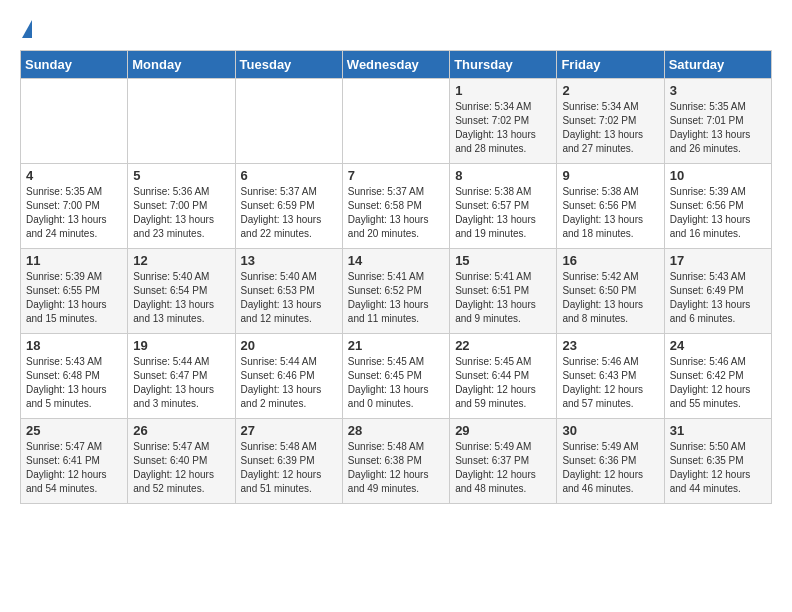 The width and height of the screenshot is (792, 612). Describe the element at coordinates (74, 462) in the screenshot. I see `calendar-cell: 25Sunrise: 5:47 AMSunset: 6:41 PMDayligh…` at that location.